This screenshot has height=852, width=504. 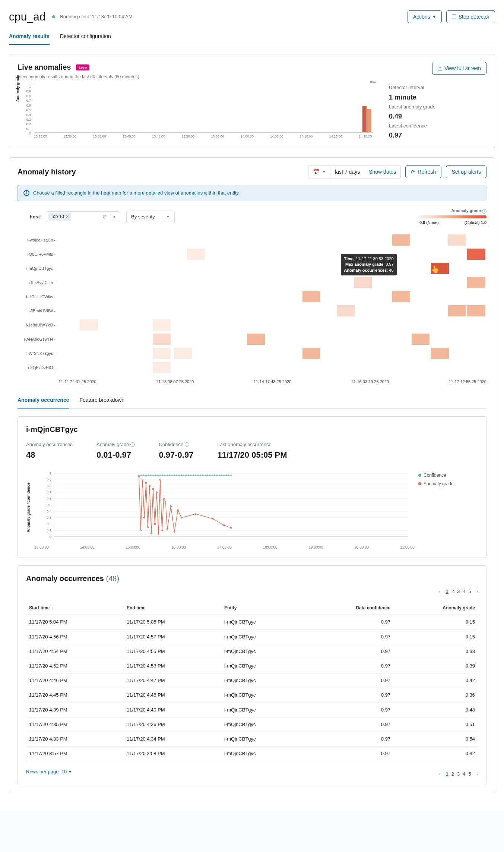 I want to click on col-anomaly-grade: Anomaly grade, so click(x=436, y=608).